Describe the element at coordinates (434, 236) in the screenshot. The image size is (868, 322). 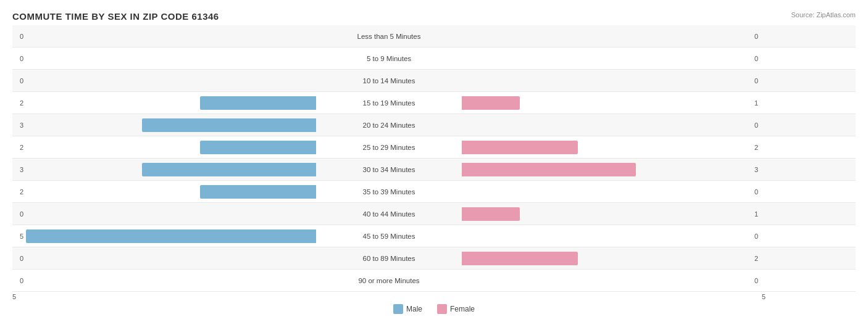
I see `bar-row: 545 to 59 Minutes0` at that location.